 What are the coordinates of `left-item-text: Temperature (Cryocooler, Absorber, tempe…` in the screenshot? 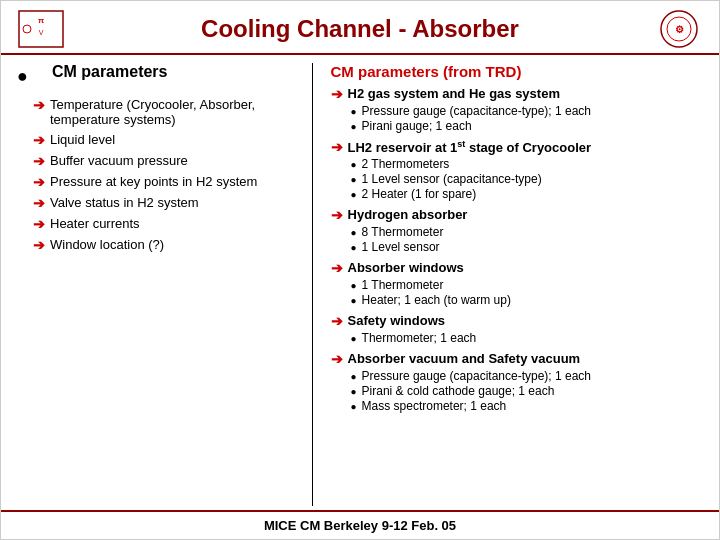 It's located at (177, 112).